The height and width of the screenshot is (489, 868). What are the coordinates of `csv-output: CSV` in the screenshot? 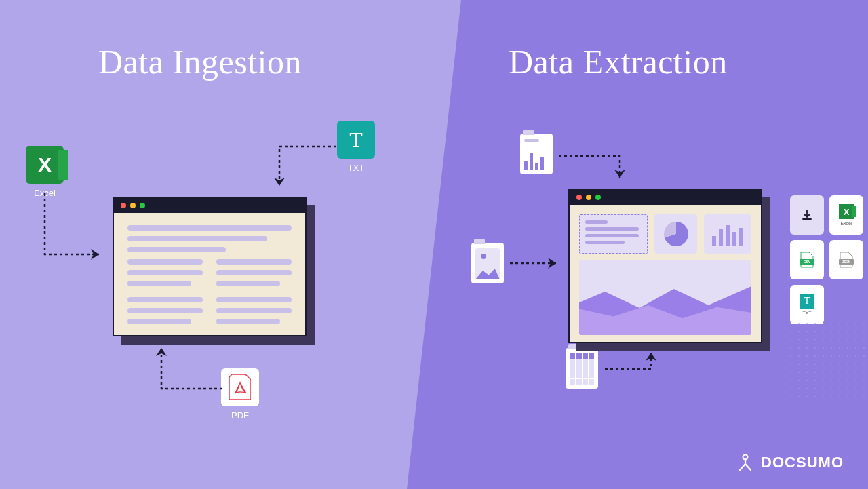 It's located at (807, 260).